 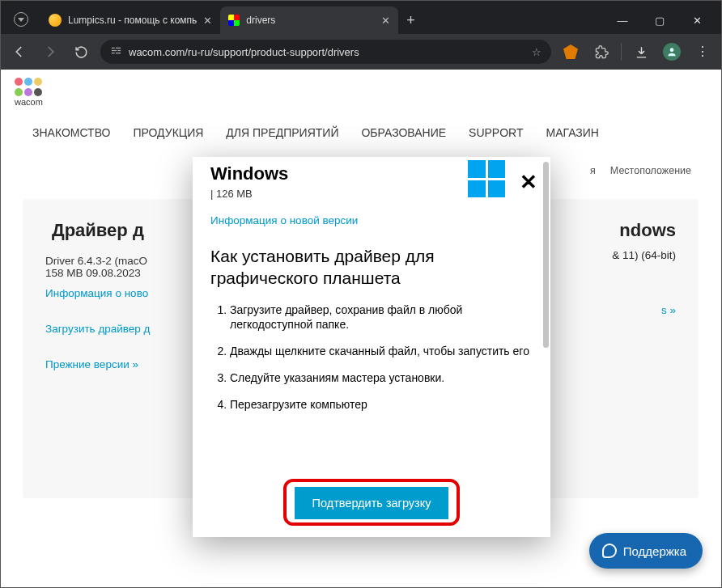 I want to click on downloads-icon, so click(x=641, y=52).